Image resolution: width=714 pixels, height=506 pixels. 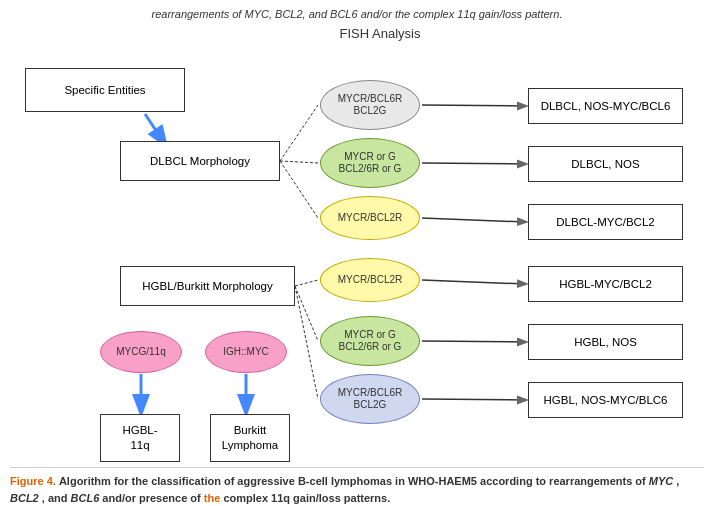 What do you see at coordinates (141, 352) in the screenshot?
I see `oval-mycg-11q: MYCG/11q` at bounding box center [141, 352].